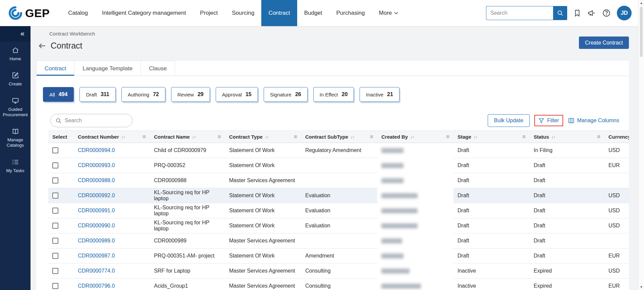  I want to click on filter-button: Filter, so click(549, 121).